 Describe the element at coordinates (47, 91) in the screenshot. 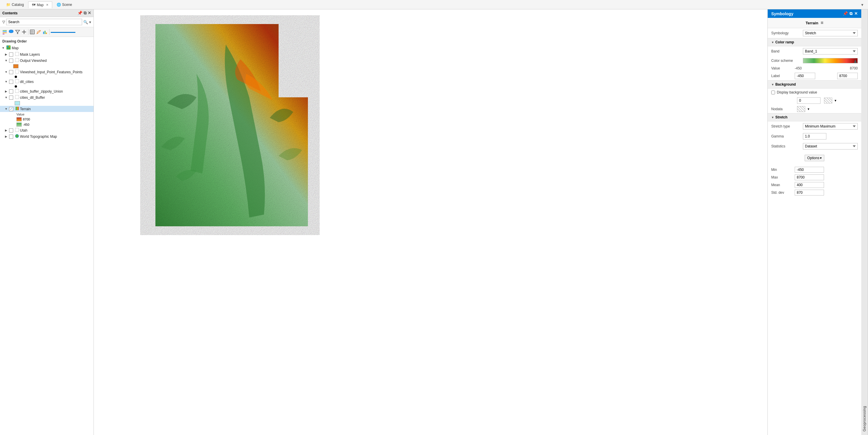

I see `tree-item-cities-buffer: ▶ cities_buffer_zippoly_Union` at that location.